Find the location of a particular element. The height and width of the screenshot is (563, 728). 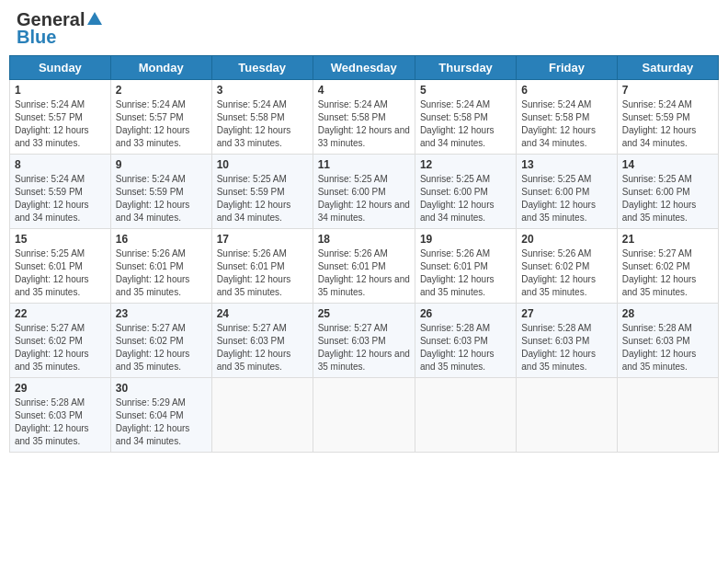

day-number: 7 is located at coordinates (667, 90).